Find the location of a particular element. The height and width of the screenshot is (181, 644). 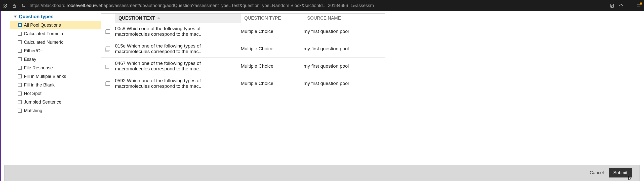

sidebar-item: Calculated Numeric is located at coordinates (55, 42).